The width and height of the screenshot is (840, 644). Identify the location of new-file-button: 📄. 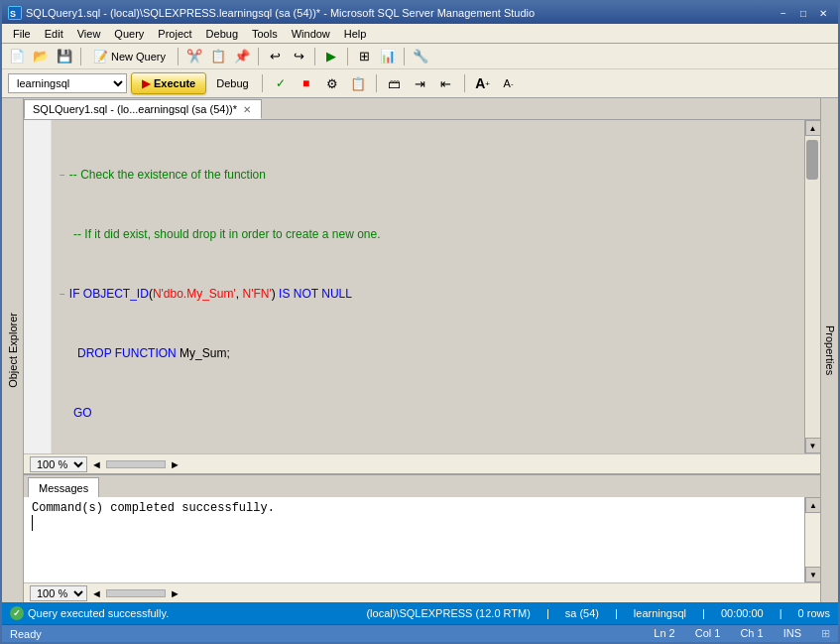
(17, 57).